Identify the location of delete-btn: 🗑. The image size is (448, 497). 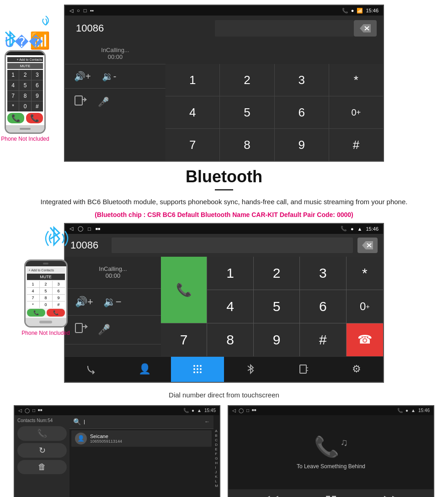
(42, 467).